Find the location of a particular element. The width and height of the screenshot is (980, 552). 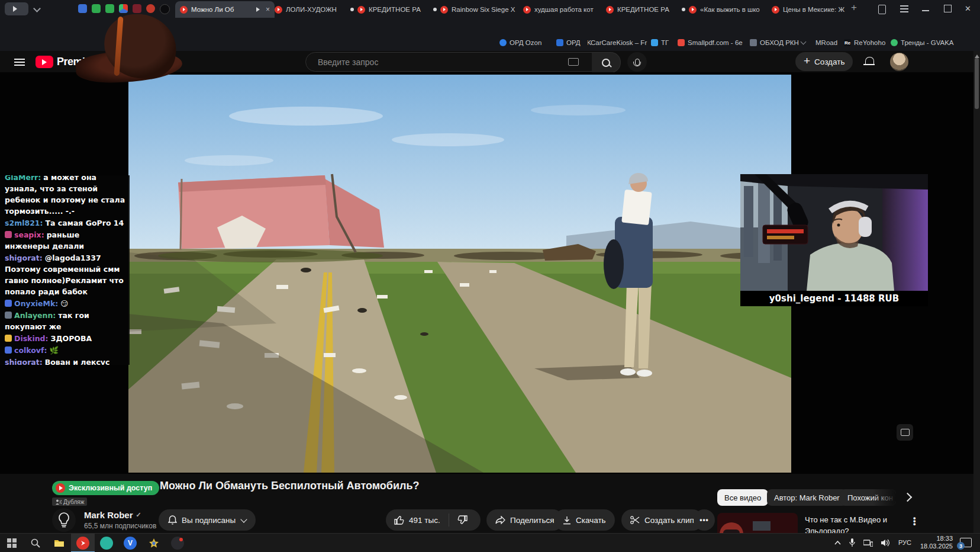

play-badge-icon is located at coordinates (60, 488).